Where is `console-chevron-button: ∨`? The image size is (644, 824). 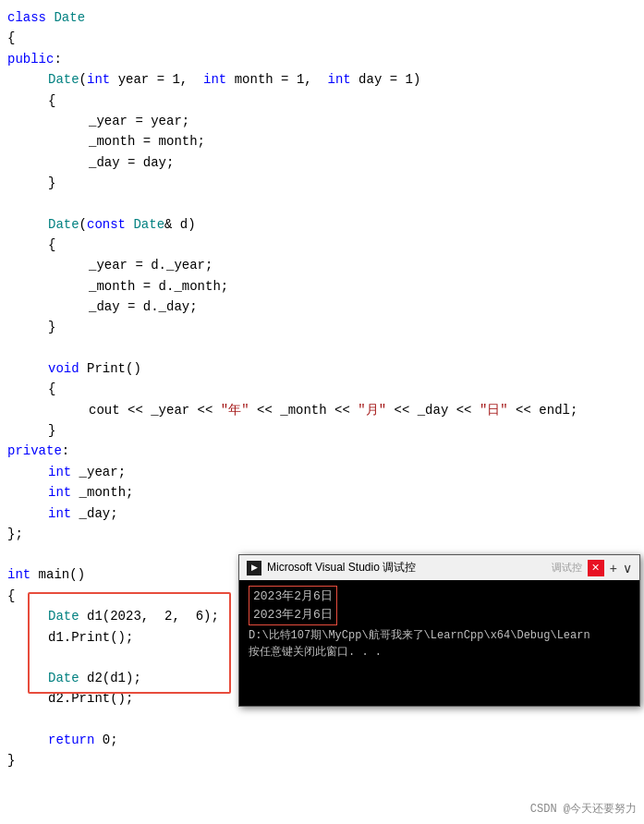 console-chevron-button: ∨ is located at coordinates (627, 568).